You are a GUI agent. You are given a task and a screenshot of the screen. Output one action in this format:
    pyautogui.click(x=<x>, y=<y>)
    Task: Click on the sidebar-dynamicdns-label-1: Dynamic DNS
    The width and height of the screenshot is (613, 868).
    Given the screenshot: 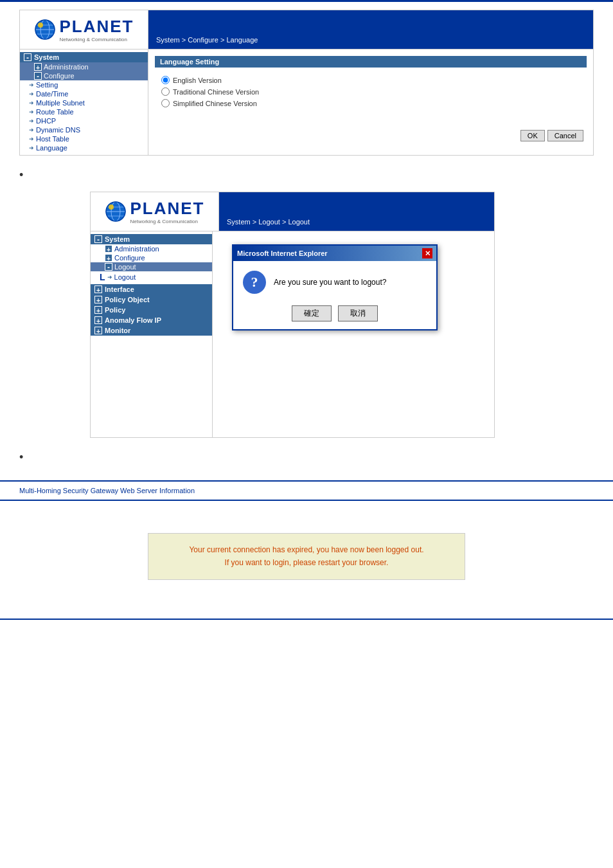 What is the action you would take?
    pyautogui.click(x=58, y=130)
    